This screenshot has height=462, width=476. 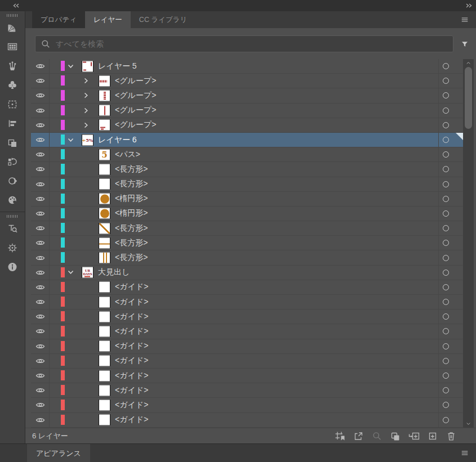 I want to click on panel-menu-button, so click(x=465, y=20).